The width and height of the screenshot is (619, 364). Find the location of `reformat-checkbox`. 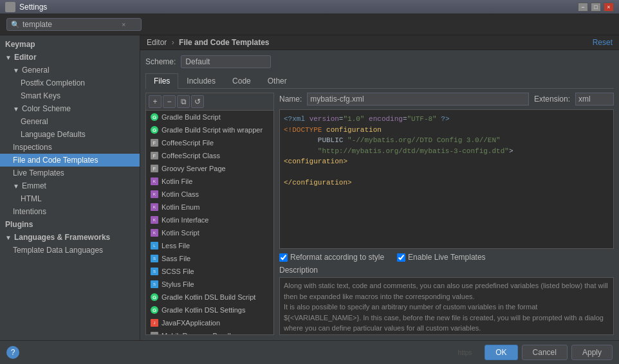

reformat-checkbox is located at coordinates (283, 257).